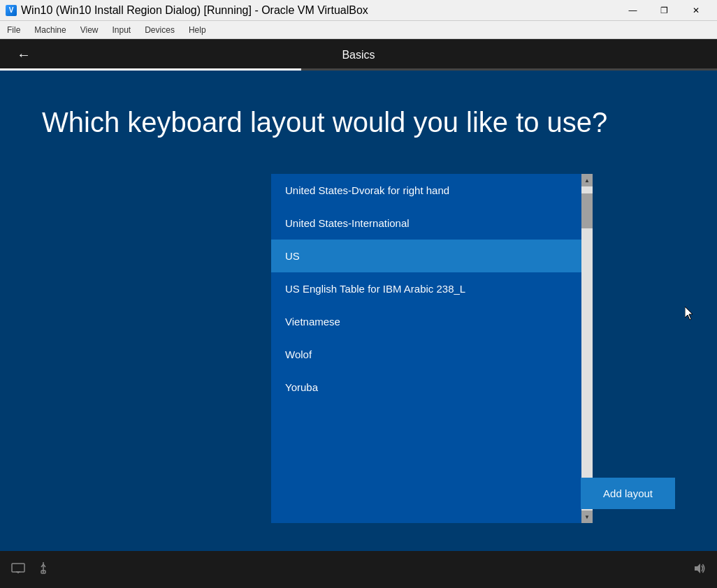  Describe the element at coordinates (18, 568) in the screenshot. I see `display-icon` at that location.